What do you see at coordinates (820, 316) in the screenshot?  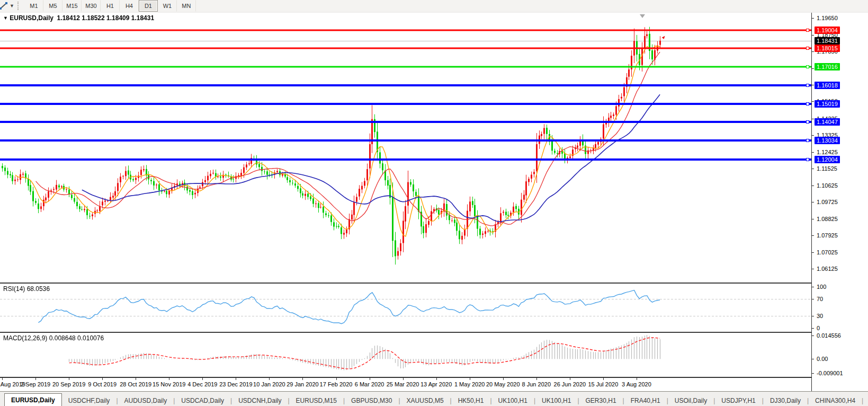 I see `rsi-level-label: 30` at bounding box center [820, 316].